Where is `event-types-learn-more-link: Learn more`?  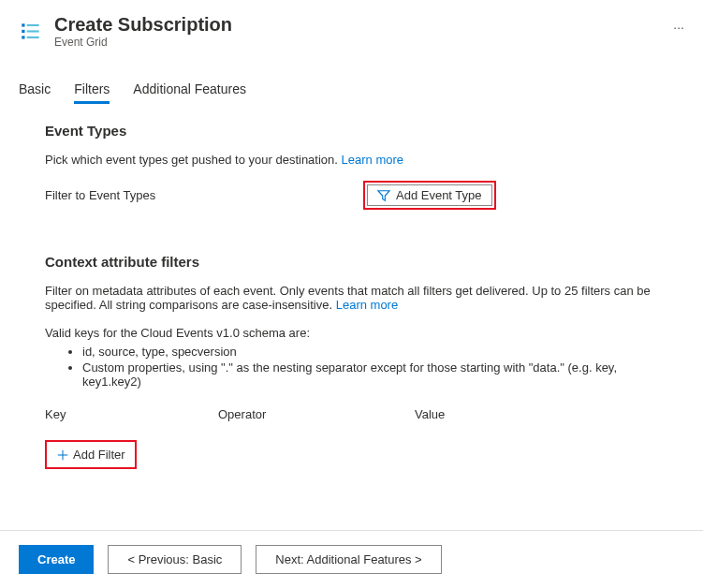 event-types-learn-more-link: Learn more is located at coordinates (373, 159).